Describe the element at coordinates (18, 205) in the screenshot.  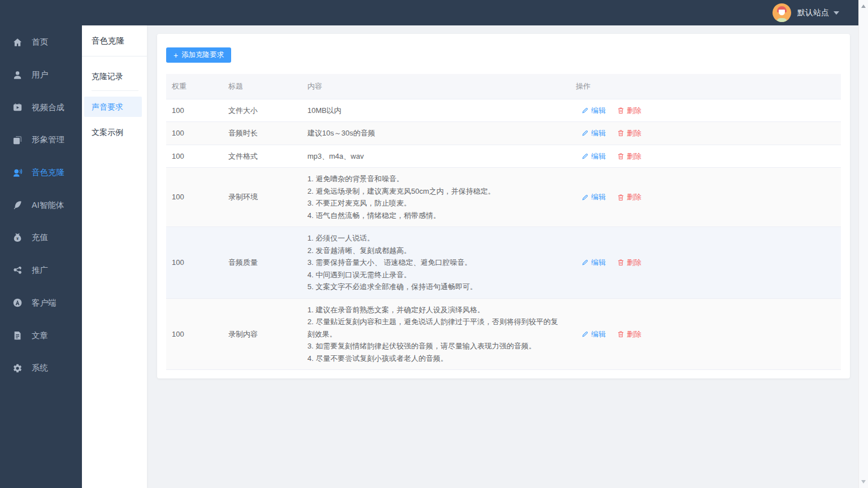
I see `feather-icon` at that location.